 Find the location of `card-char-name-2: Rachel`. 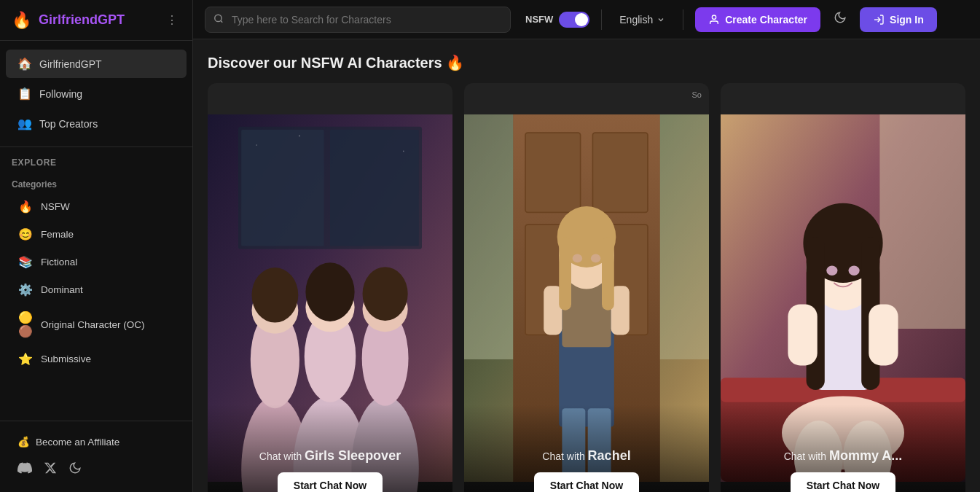

card-char-name-2: Rachel is located at coordinates (609, 456).